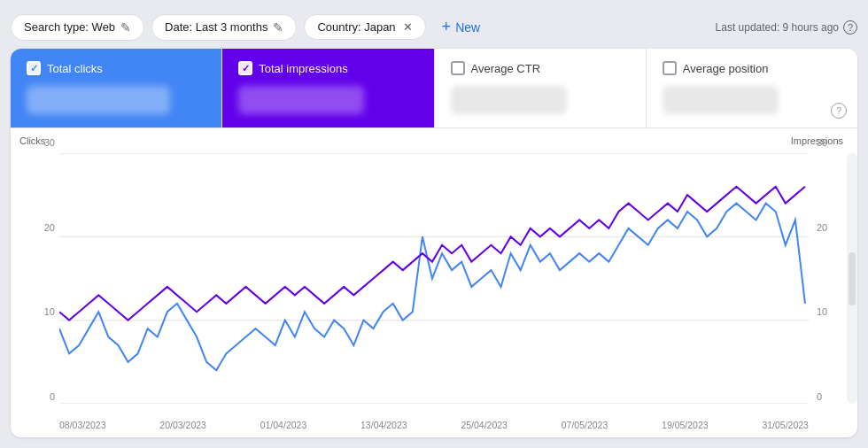 This screenshot has width=868, height=448. What do you see at coordinates (839, 111) in the screenshot?
I see `question-icon: ?` at bounding box center [839, 111].